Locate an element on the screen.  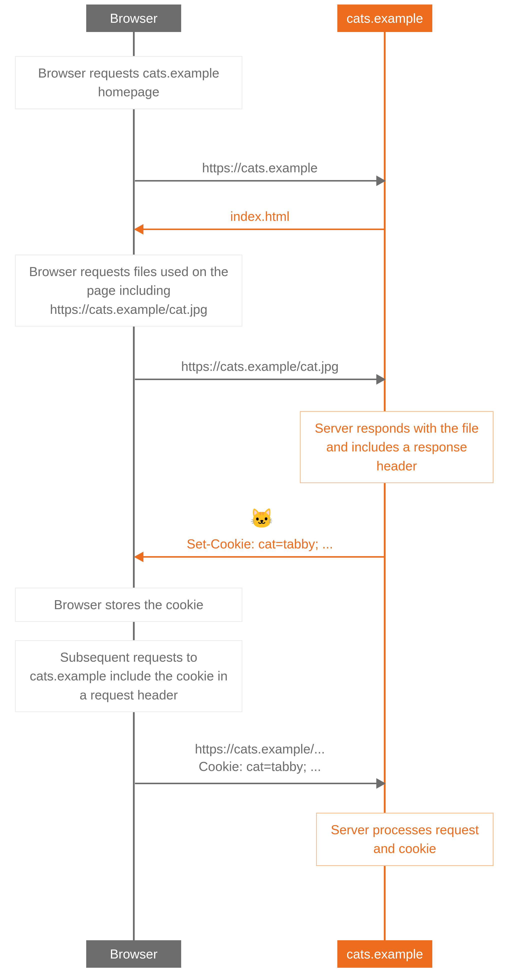
participant-server-top: cats.example is located at coordinates (385, 18).